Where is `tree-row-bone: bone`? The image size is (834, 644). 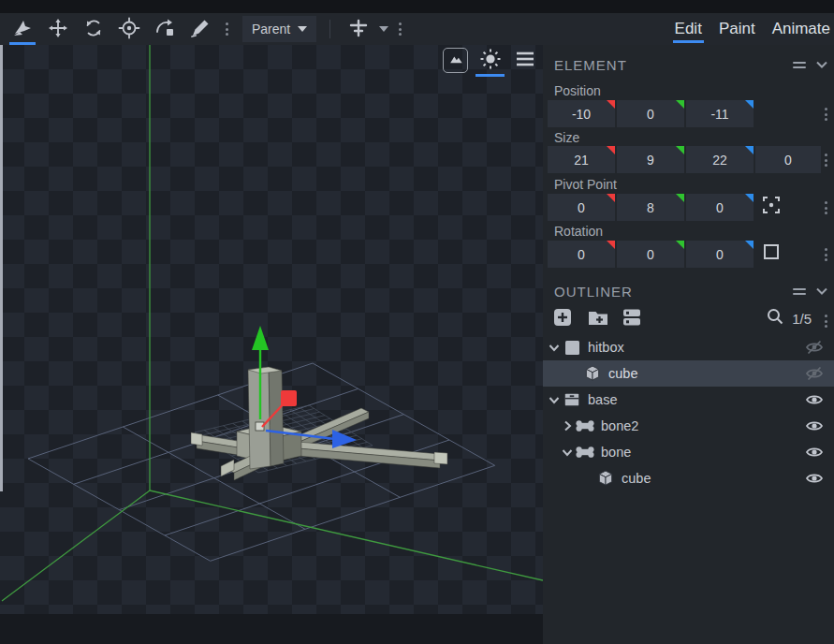
tree-row-bone: bone is located at coordinates (689, 452).